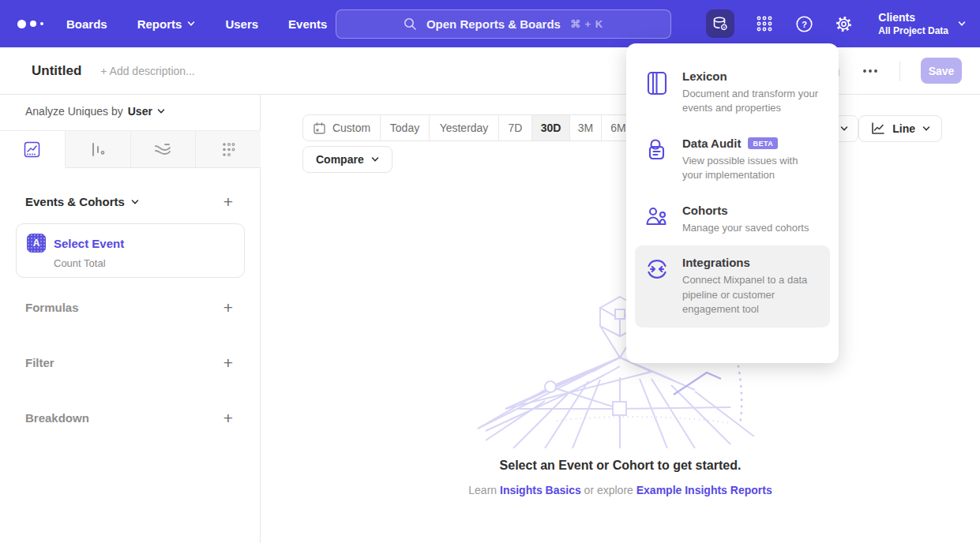 This screenshot has height=543, width=980. What do you see at coordinates (36, 243) in the screenshot?
I see `event-letter-badge: A` at bounding box center [36, 243].